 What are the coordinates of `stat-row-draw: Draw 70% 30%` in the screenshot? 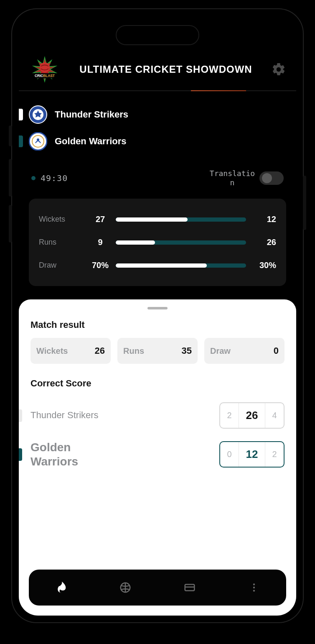 It's located at (158, 265).